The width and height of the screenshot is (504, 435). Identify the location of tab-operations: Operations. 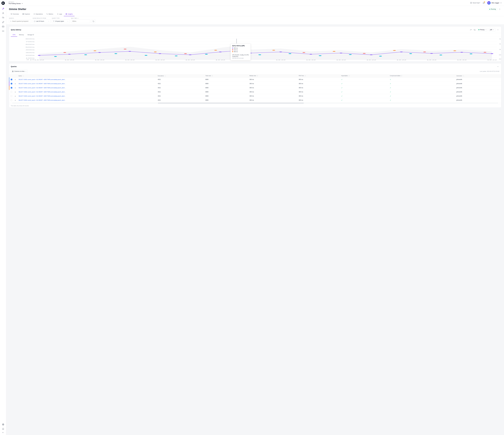
(38, 14).